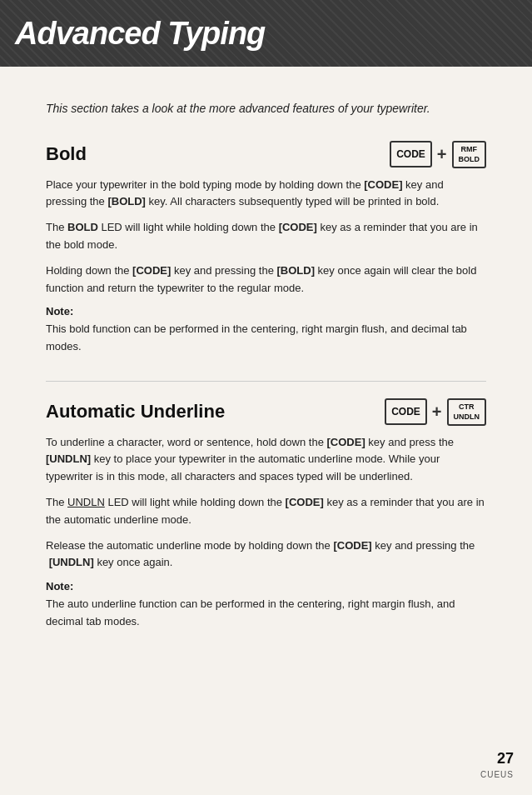 Image resolution: width=532 pixels, height=795 pixels. Describe the element at coordinates (266, 194) in the screenshot. I see `bold-para-1: Place your typewriter in the bold typing…` at that location.